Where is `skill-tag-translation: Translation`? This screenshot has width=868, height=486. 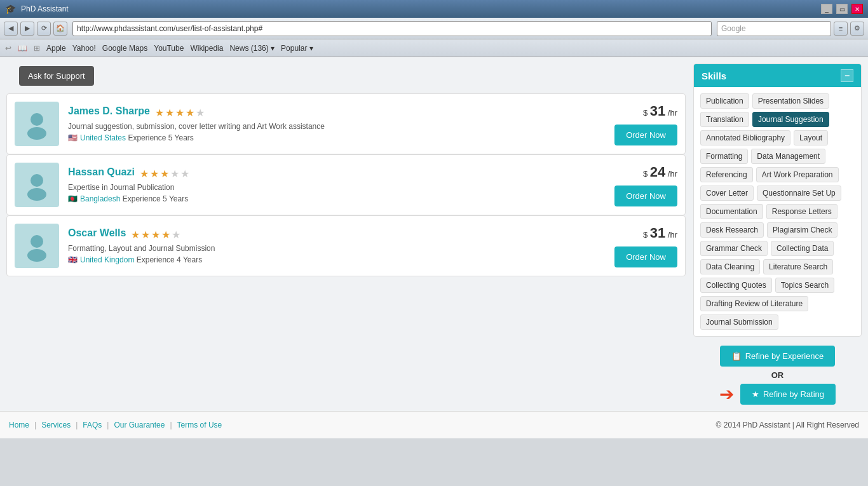
skill-tag-translation: Translation is located at coordinates (724, 119).